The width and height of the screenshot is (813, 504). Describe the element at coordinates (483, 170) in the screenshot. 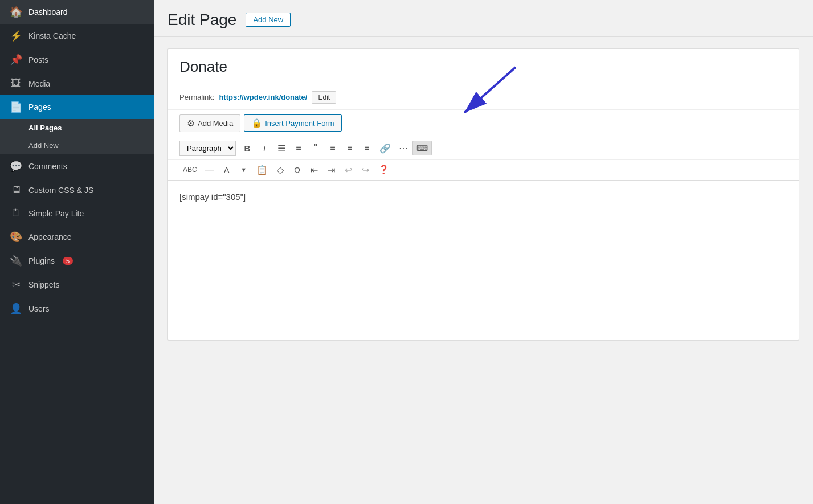

I see `format-toolbar2: ABC — A ▼ 📋 ◇ Ω ⇤ ⇥ ↩ ↪ ❓` at that location.